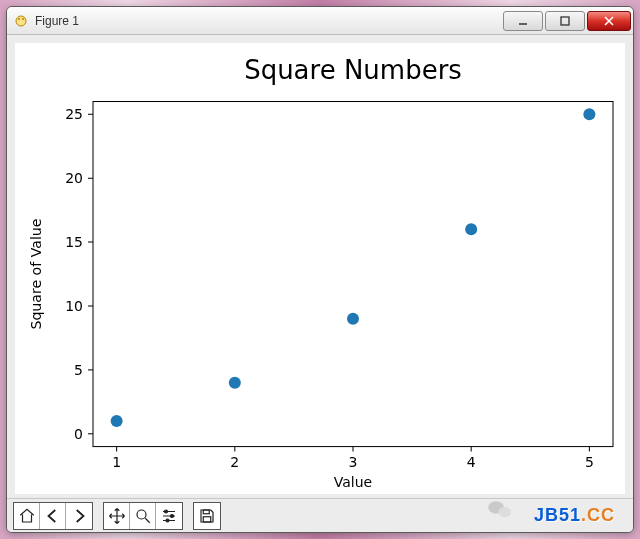  I want to click on arrow-right-icon, so click(79, 516).